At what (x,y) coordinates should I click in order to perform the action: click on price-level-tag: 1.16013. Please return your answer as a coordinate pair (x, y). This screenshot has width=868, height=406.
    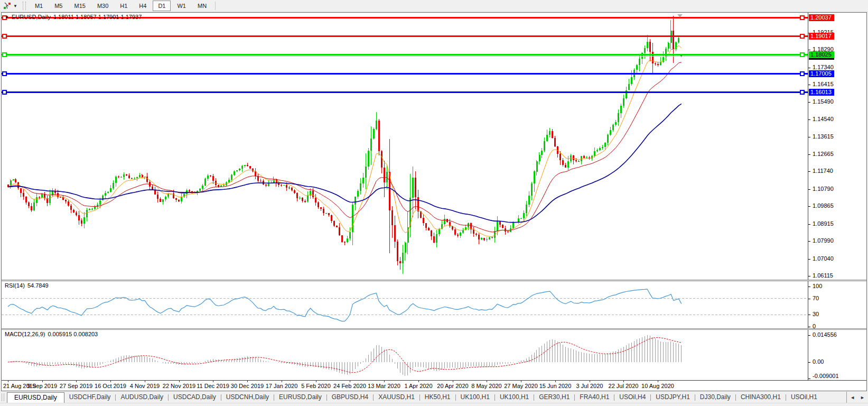
    Looking at the image, I should click on (822, 92).